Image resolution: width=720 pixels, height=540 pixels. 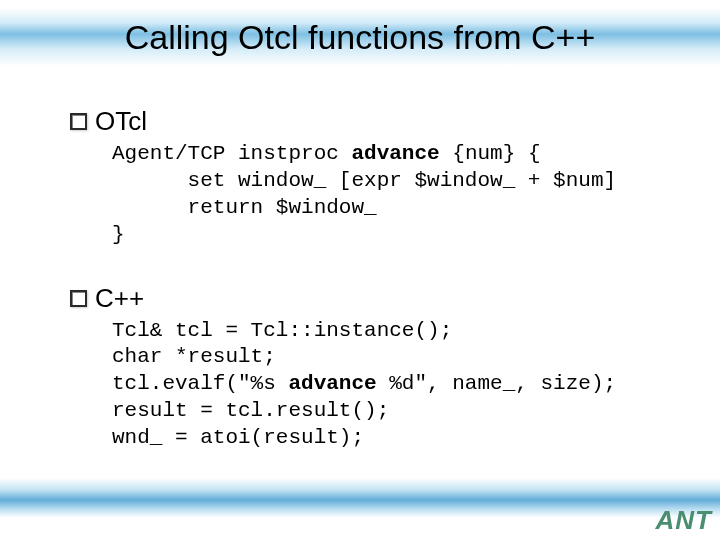 What do you see at coordinates (118, 234) in the screenshot?
I see `code-text: }` at bounding box center [118, 234].